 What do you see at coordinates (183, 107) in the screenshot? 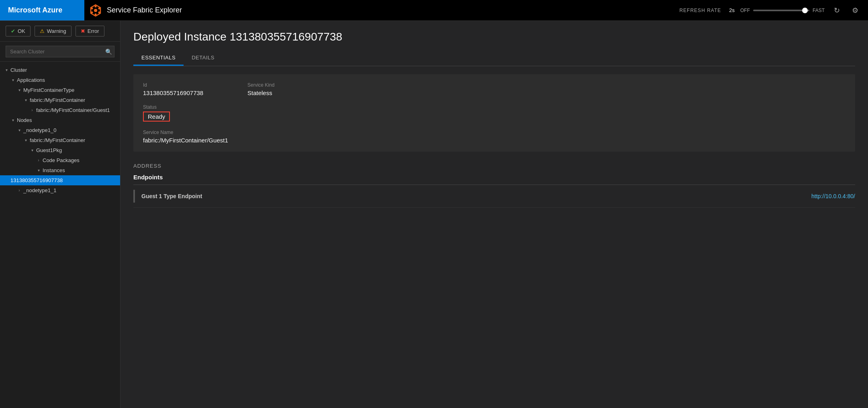
I see `status-label: Status` at bounding box center [183, 107].